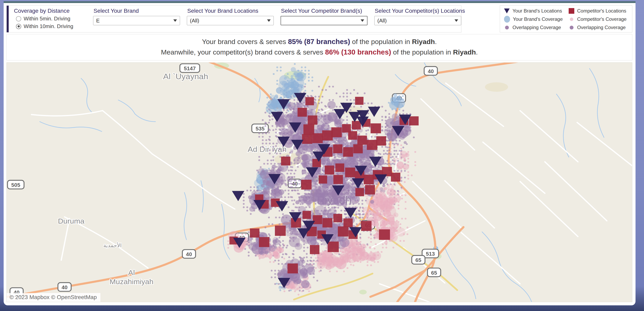  Describe the element at coordinates (418, 20) in the screenshot. I see `competitor-locations-dropdown: (All)` at that location.